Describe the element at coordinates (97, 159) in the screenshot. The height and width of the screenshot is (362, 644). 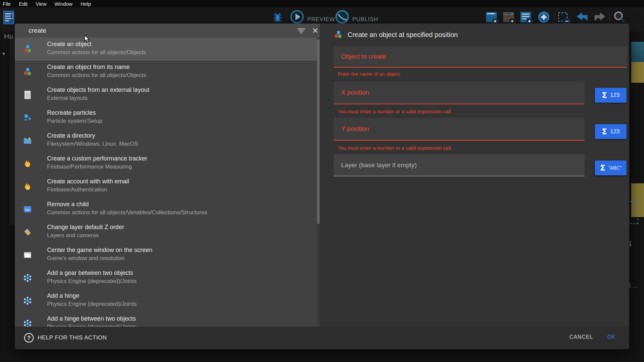
I see `result-title: Create a custom performance tracker` at that location.